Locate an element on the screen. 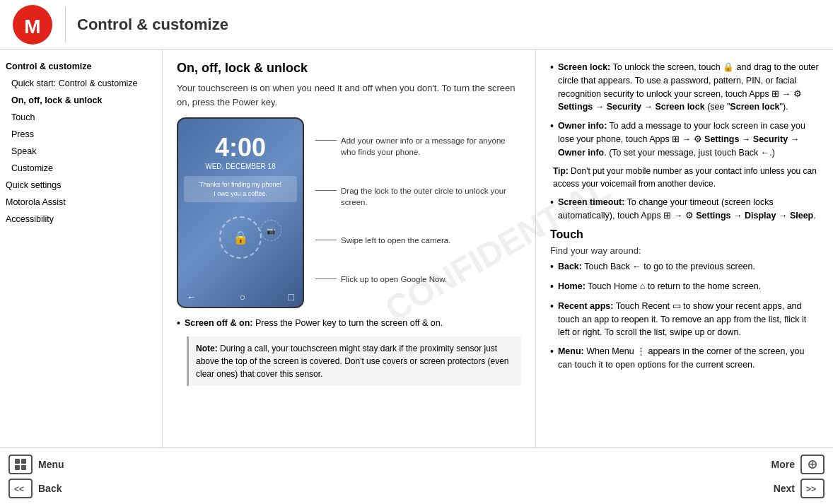 The image size is (833, 504). header-divider is located at coordinates (65, 25).